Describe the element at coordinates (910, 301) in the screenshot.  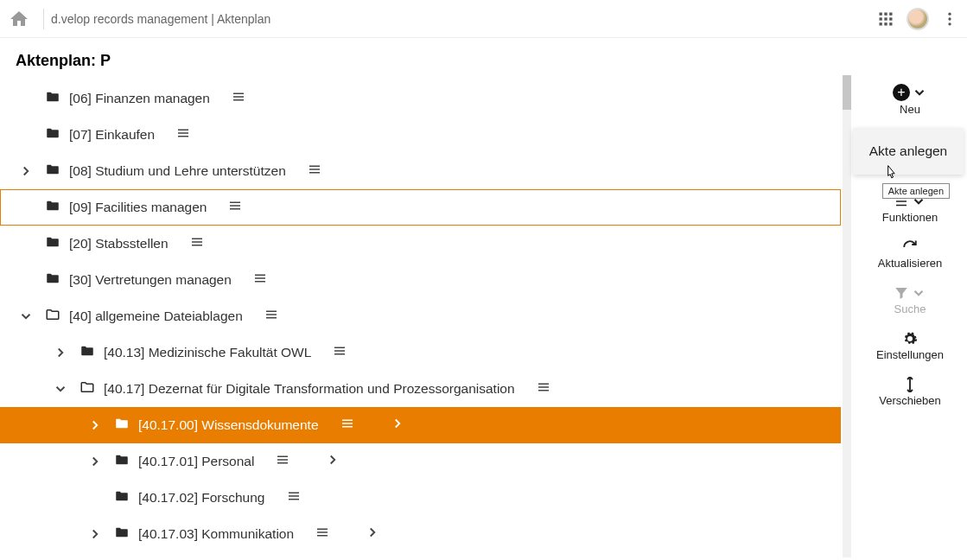
I see `sidebar-suche: Suche` at that location.